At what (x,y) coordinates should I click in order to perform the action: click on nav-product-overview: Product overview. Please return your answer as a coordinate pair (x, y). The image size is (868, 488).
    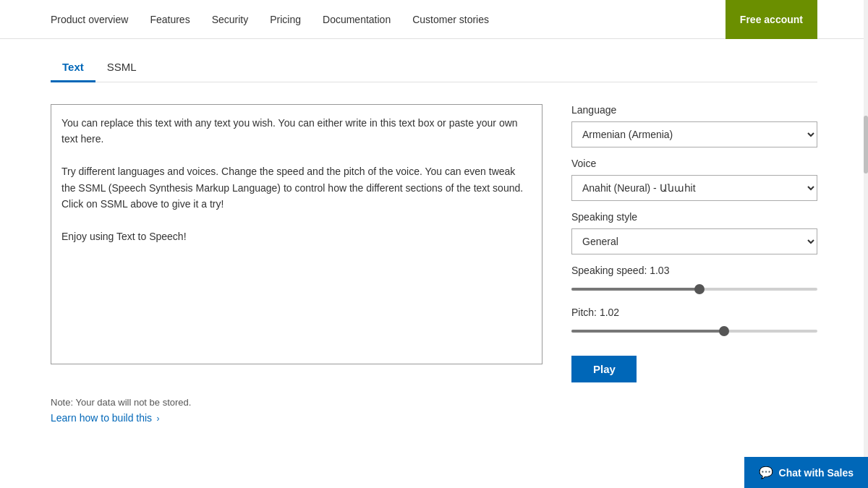
    Looking at the image, I should click on (90, 20).